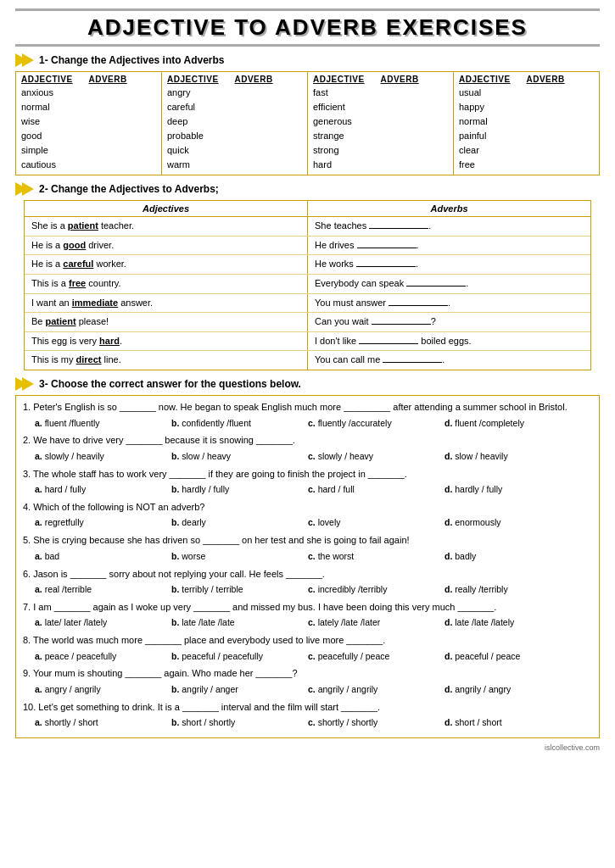  I want to click on ex2-row: He is a good driver.He drives ., so click(307, 246).